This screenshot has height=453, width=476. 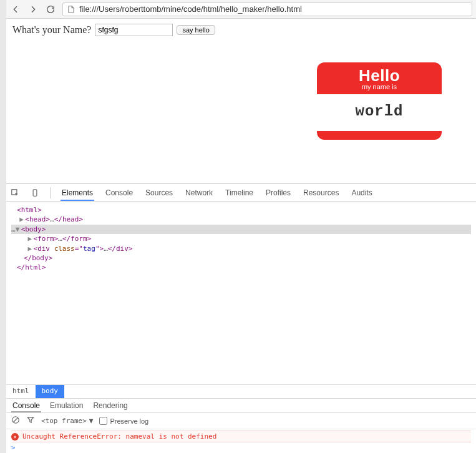 What do you see at coordinates (16, 9) in the screenshot?
I see `back-button` at bounding box center [16, 9].